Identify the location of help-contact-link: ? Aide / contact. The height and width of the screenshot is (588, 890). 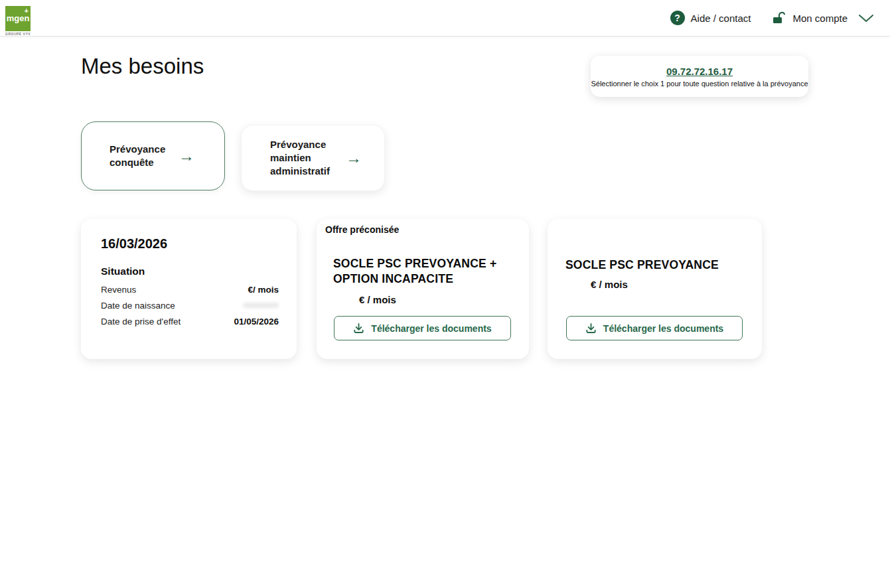
(711, 18).